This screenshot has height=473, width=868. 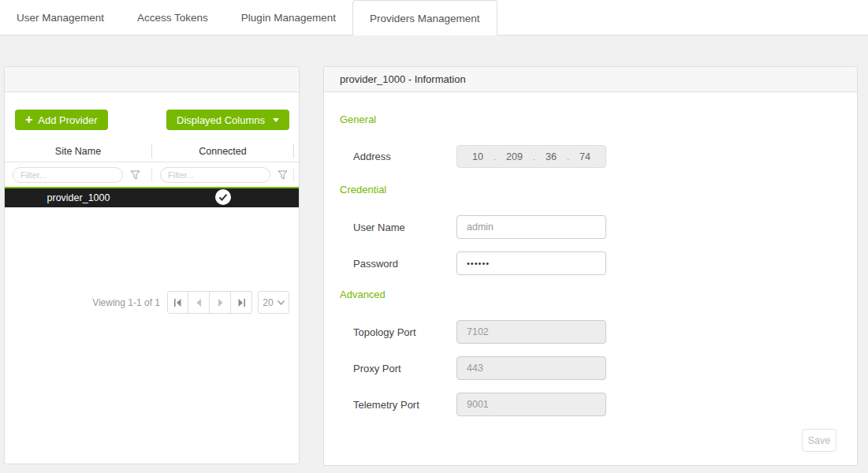 I want to click on add-provider-button: + Add Provider, so click(x=61, y=120).